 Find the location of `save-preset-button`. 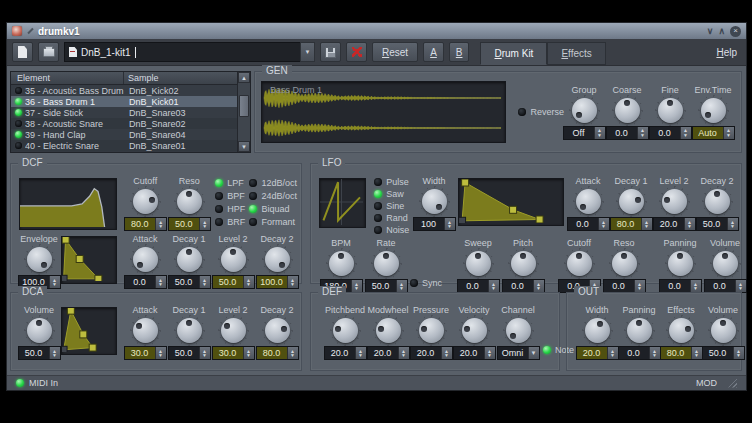

save-preset-button is located at coordinates (330, 52).